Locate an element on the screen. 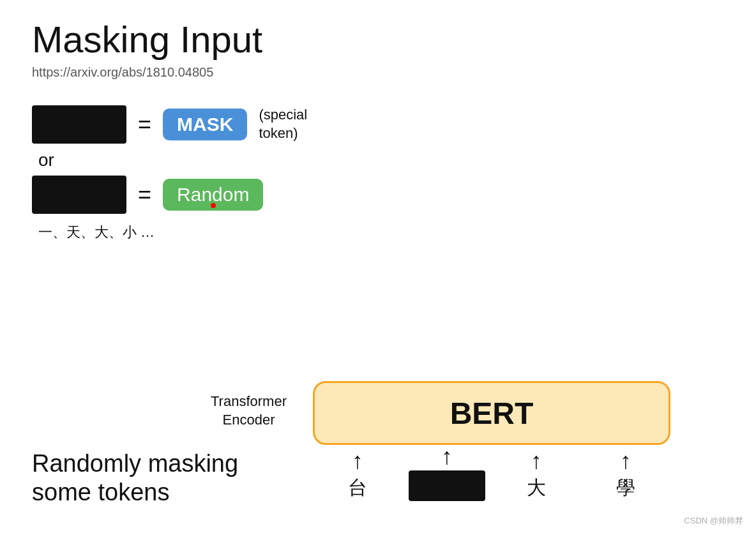  arrows-row: ↑ 台 ↑ ↑ 大 ↑ 學 is located at coordinates (492, 473).